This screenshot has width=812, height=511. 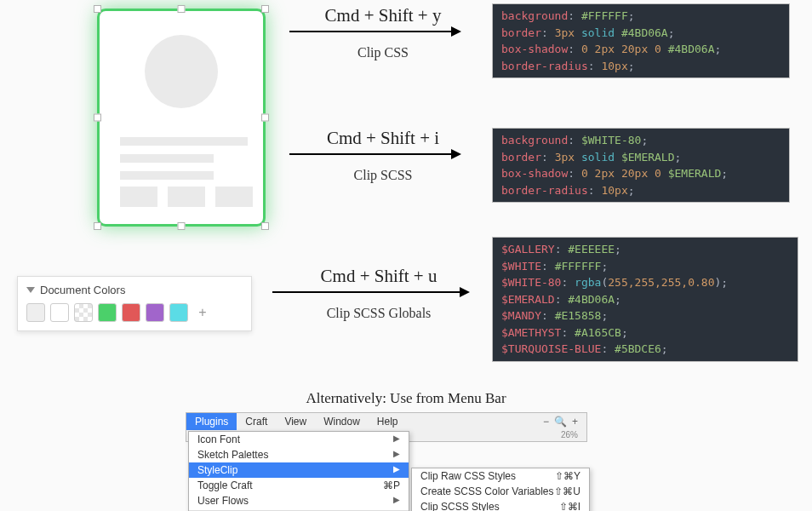 I want to click on card-body, so click(x=181, y=118).